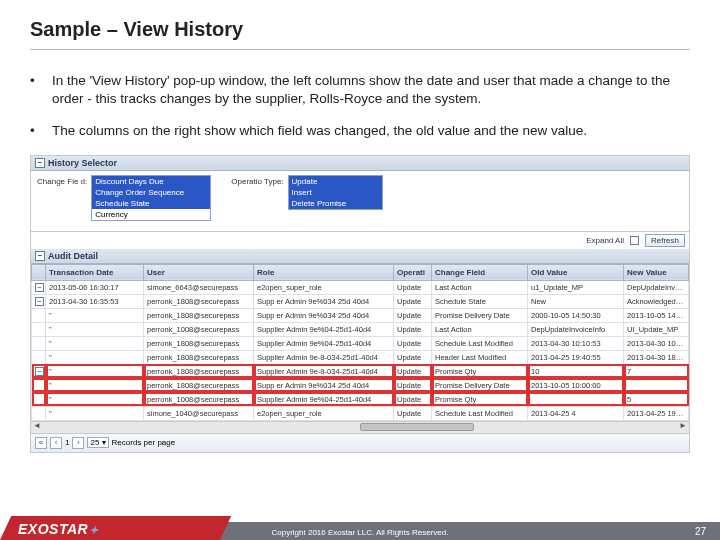 The width and height of the screenshot is (720, 540). Describe the element at coordinates (257, 180) in the screenshot. I see `operation-type-label: Operatio Type:` at that location.